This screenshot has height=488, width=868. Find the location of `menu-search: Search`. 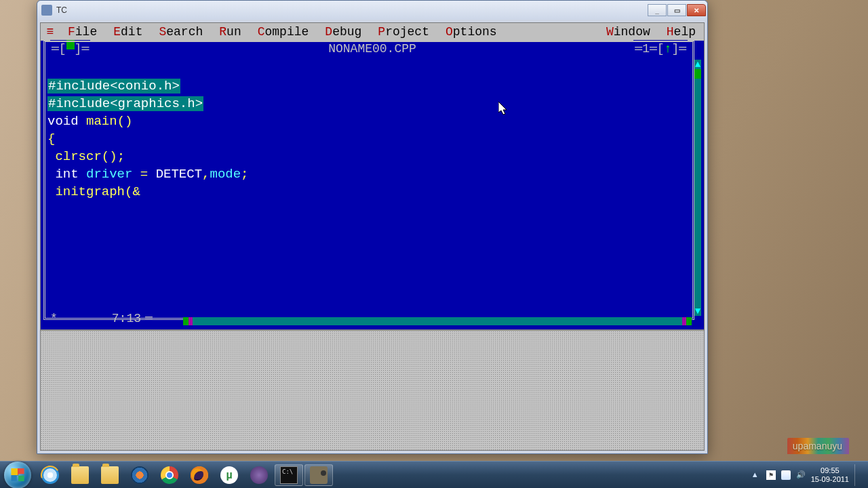

menu-search: Search is located at coordinates (180, 32).